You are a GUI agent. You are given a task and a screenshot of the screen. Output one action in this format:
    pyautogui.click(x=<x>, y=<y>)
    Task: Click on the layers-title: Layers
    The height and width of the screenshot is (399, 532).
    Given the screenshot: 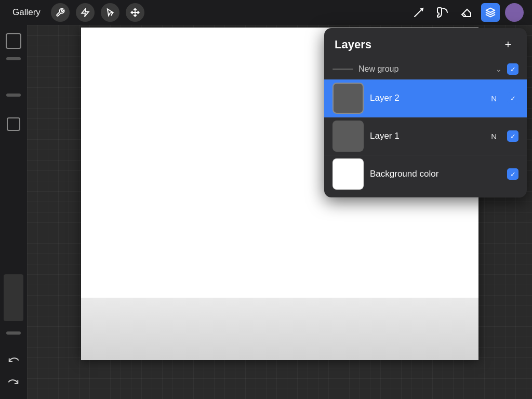 What is the action you would take?
    pyautogui.click(x=353, y=45)
    